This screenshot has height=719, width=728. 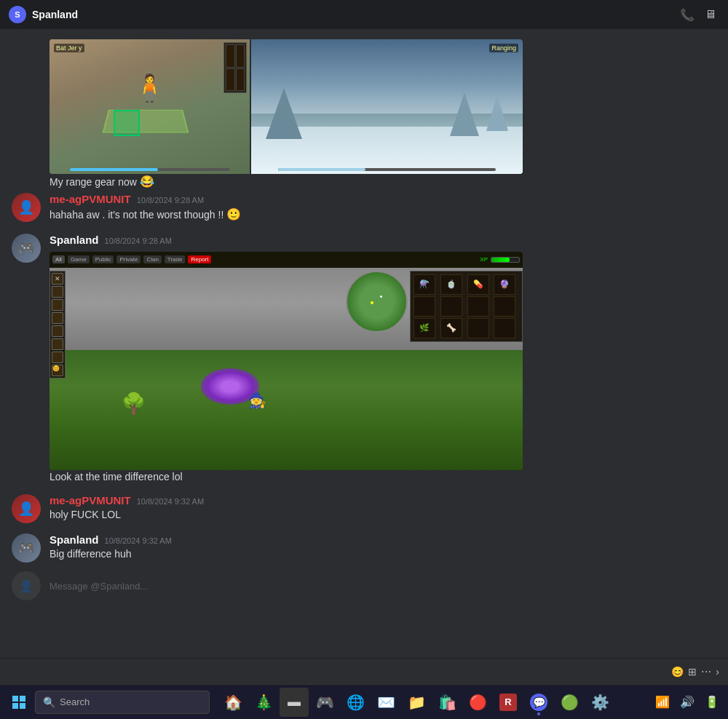 What do you see at coordinates (19, 702) in the screenshot?
I see `windows-start-button` at bounding box center [19, 702].